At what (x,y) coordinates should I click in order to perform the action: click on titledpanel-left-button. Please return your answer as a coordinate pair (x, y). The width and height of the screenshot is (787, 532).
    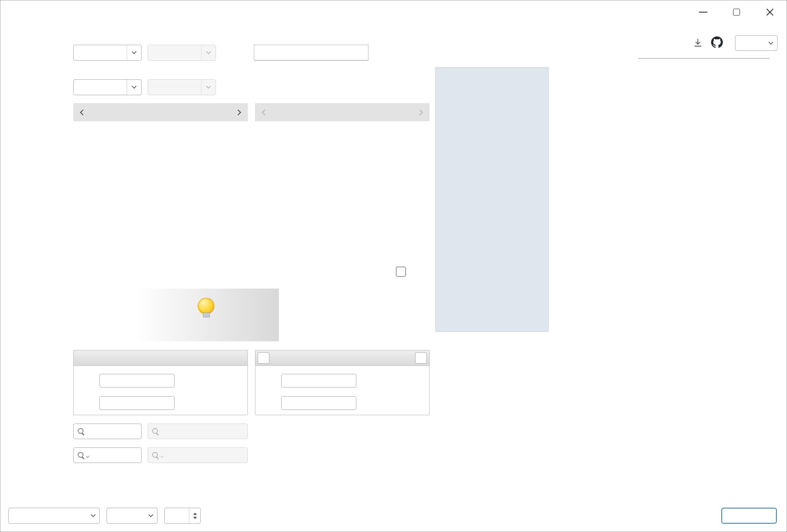
    Looking at the image, I should click on (263, 358).